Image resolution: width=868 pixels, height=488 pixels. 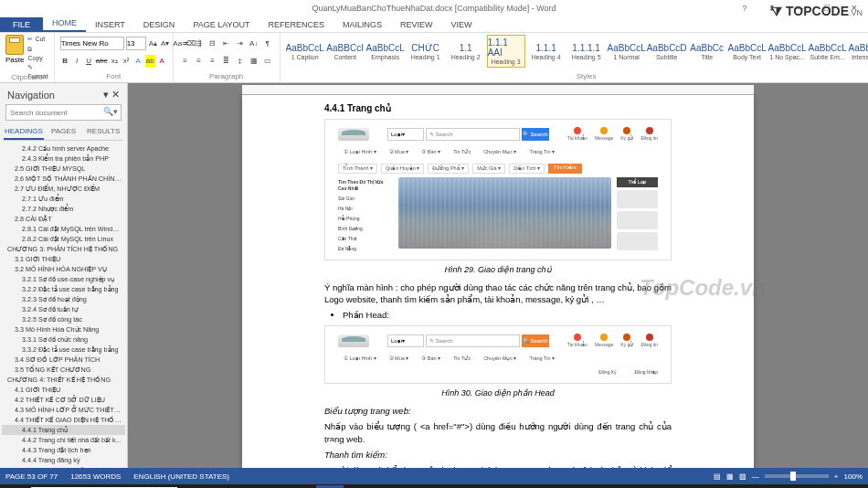 What do you see at coordinates (268, 43) in the screenshot?
I see `show-marks-icon: ¶` at bounding box center [268, 43].